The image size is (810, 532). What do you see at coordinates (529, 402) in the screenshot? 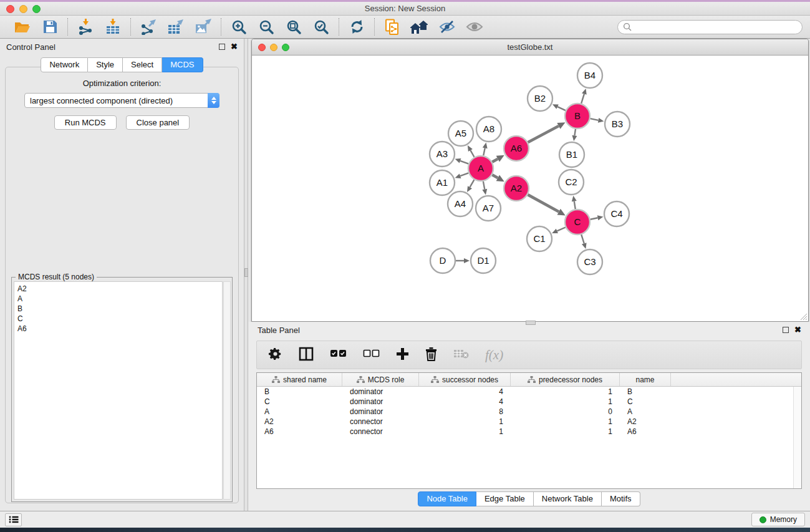
I see `table-row: Cdominator41C` at bounding box center [529, 402].